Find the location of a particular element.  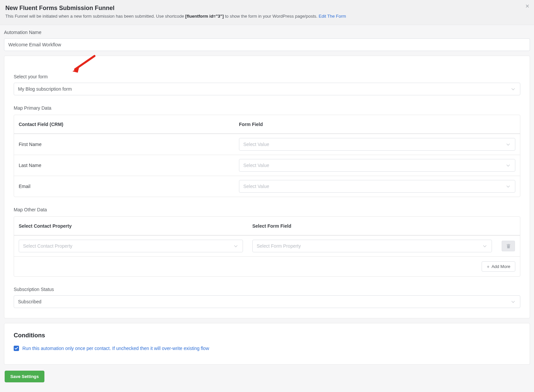

subscription-status-value: Subscribed is located at coordinates (30, 302).